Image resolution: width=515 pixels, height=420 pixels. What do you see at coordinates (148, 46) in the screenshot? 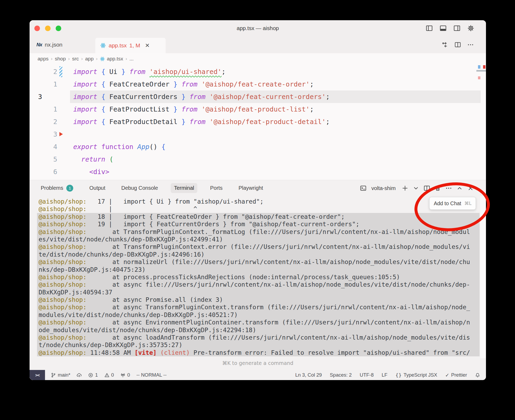
I see `tab-close-icon: ✕` at bounding box center [148, 46].